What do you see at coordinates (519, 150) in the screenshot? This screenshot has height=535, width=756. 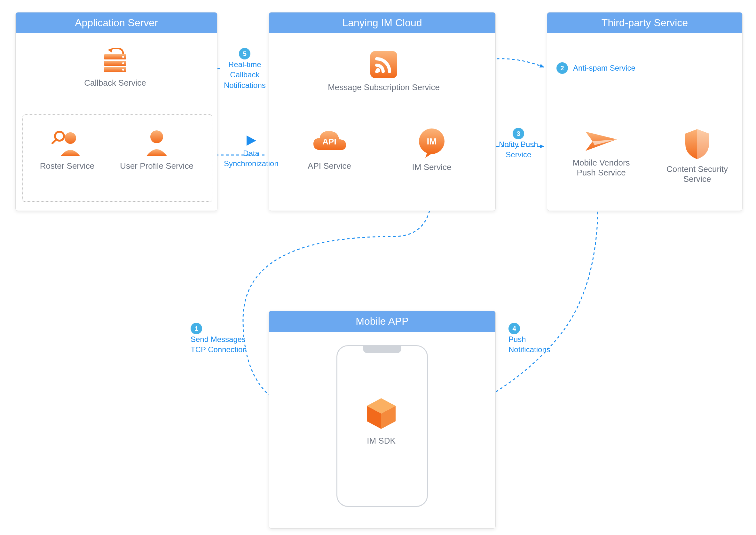 I see `step-text: Nofity Push Service` at bounding box center [519, 150].